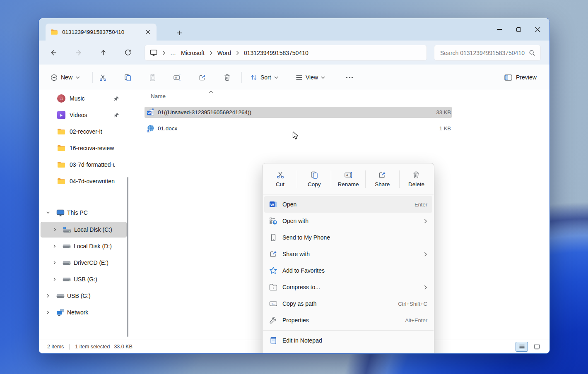 The height and width of the screenshot is (374, 588). Describe the element at coordinates (84, 132) in the screenshot. I see `sidebar-item-folder: 02-recover-it` at that location.